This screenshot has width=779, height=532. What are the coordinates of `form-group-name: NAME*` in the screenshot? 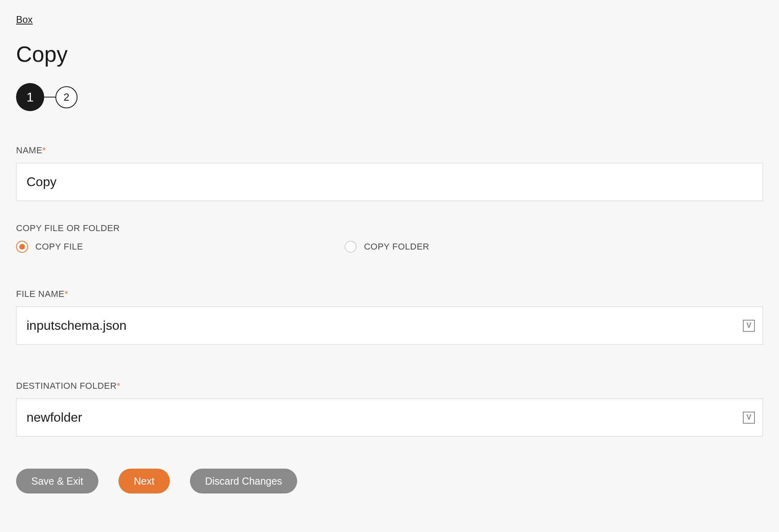 It's located at (390, 173).